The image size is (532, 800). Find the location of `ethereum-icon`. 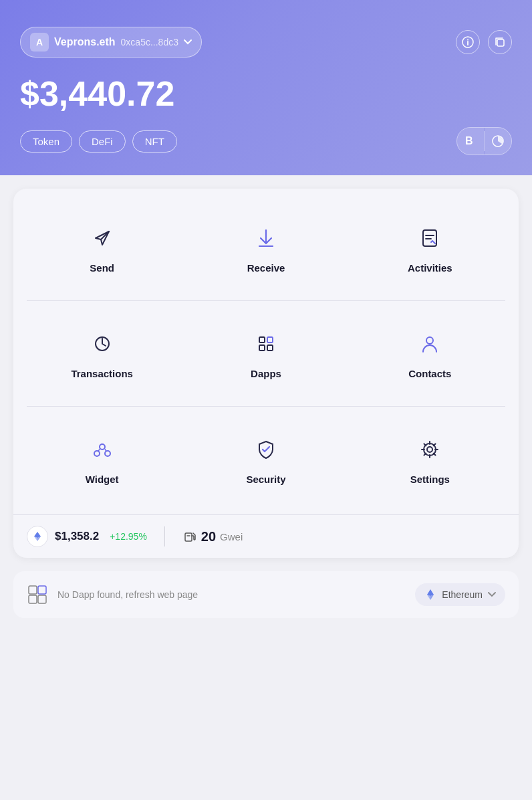

ethereum-icon is located at coordinates (430, 595).